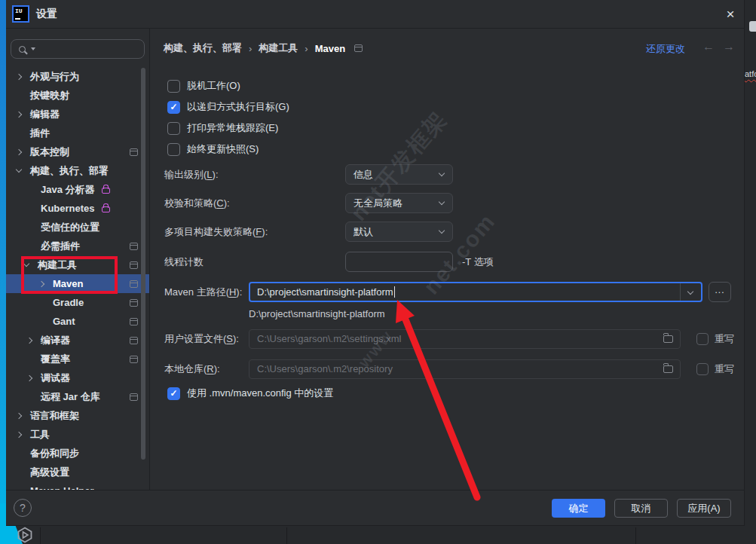 Image resolution: width=756 pixels, height=544 pixels. What do you see at coordinates (78, 115) in the screenshot?
I see `sidebar-item-editor: 编辑器` at bounding box center [78, 115].